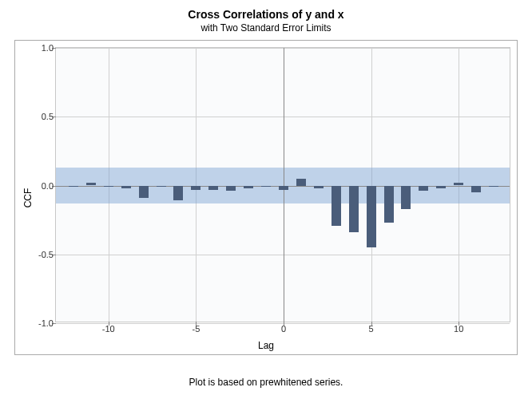 The width and height of the screenshot is (532, 399). Describe the element at coordinates (42, 323) in the screenshot. I see `y-tick-label: -1.0` at that location.